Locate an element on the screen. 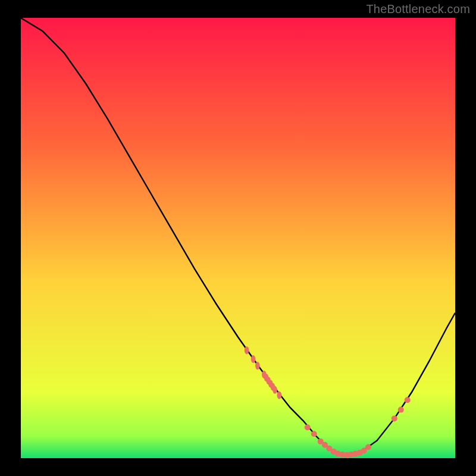  watermark-text: TheBottleneck.com is located at coordinates (418, 10).